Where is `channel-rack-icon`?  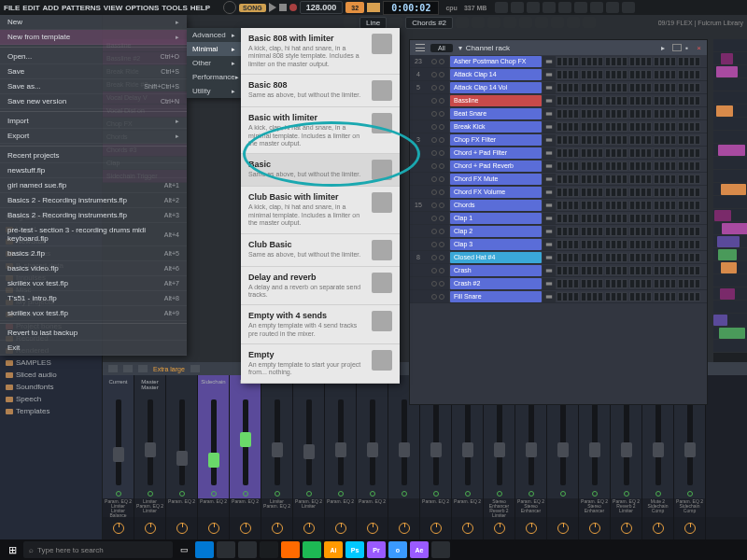
channel-rack-icon is located at coordinates (533, 7).